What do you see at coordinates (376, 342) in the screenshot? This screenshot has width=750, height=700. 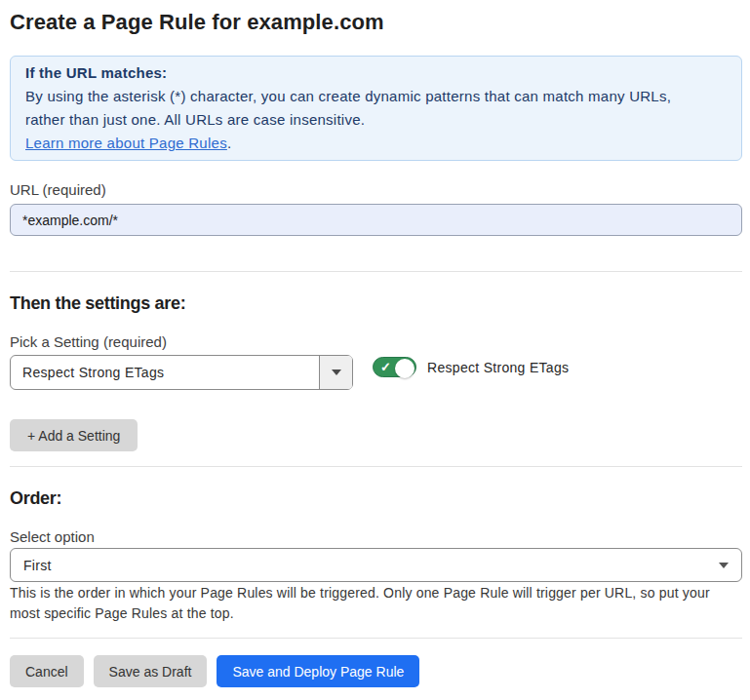 I see `pick-setting-label: Pick a Setting (required)` at bounding box center [376, 342].